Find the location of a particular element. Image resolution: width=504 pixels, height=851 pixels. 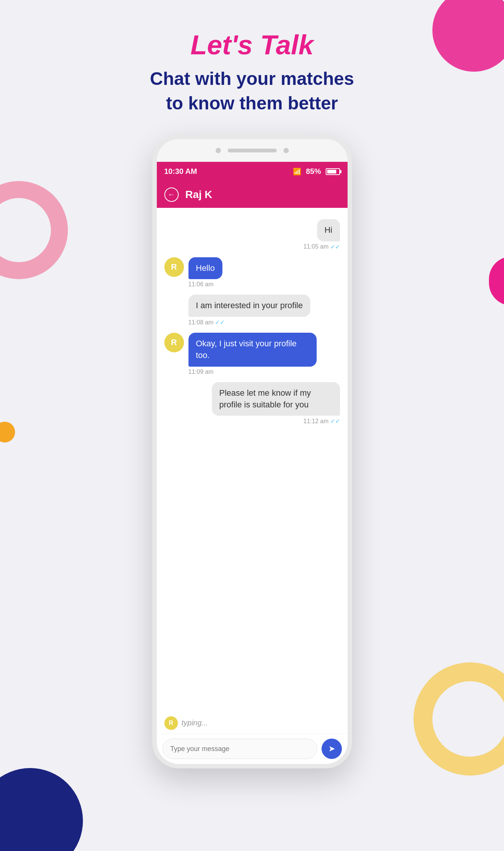

page-subtitle: Chat with your matches to know them bett… is located at coordinates (252, 91).